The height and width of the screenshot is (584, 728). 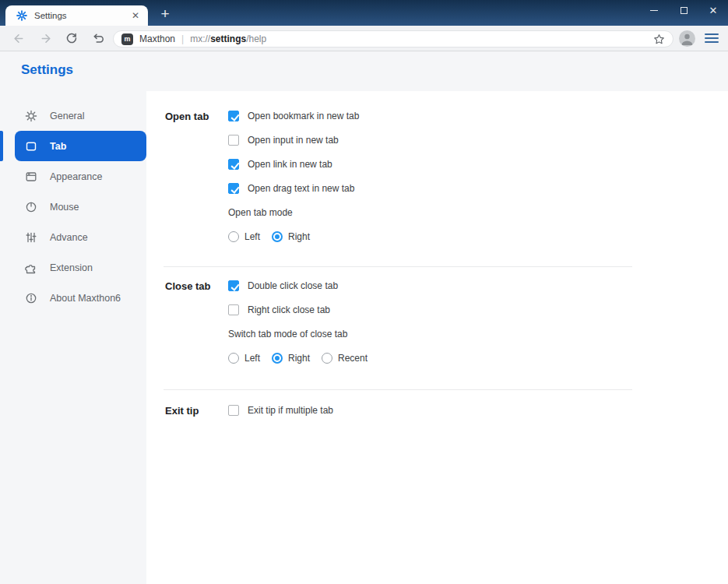 I want to click on gear-favicon-icon, so click(x=22, y=16).